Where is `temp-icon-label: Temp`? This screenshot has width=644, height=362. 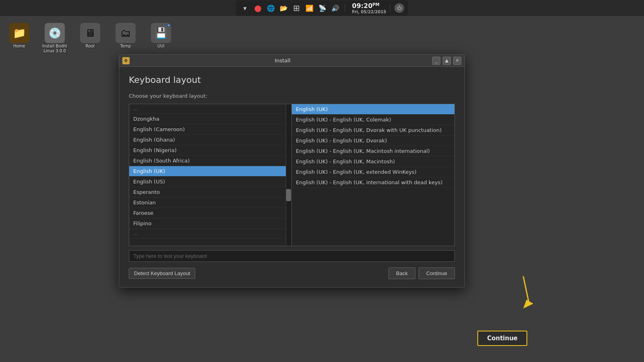 temp-icon-label: Temp is located at coordinates (126, 46).